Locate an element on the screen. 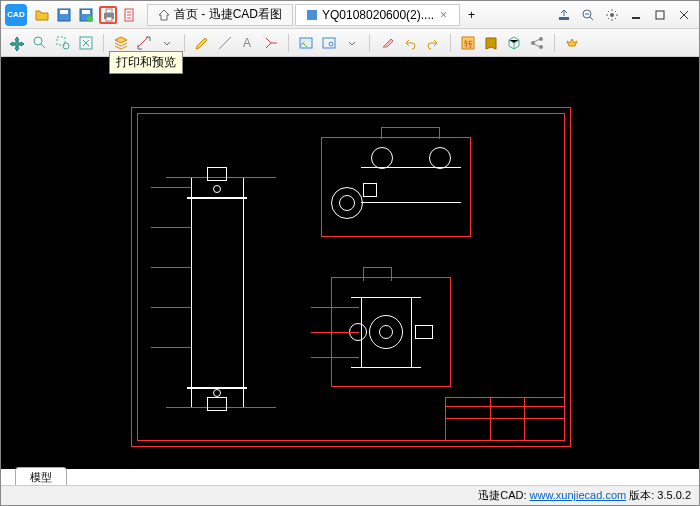 This screenshot has width=700, height=506. main-toolbar: A 转 打印和预览 is located at coordinates (350, 43).